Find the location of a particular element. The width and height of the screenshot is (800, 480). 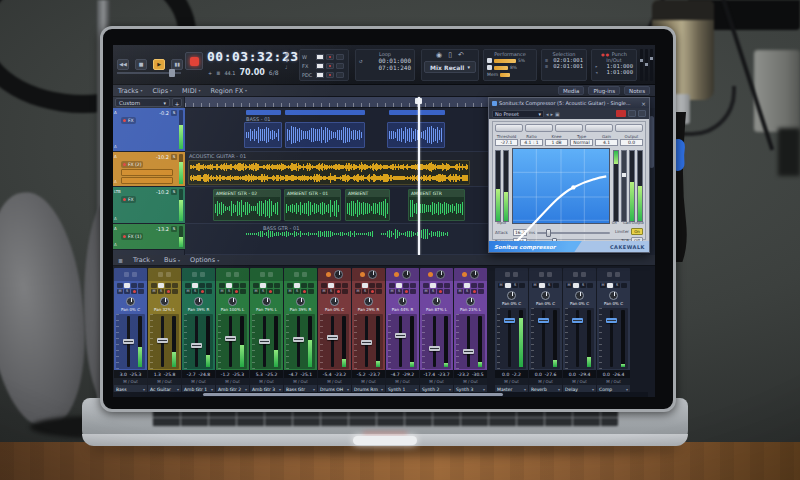

automation-button: A is located at coordinates (116, 218).